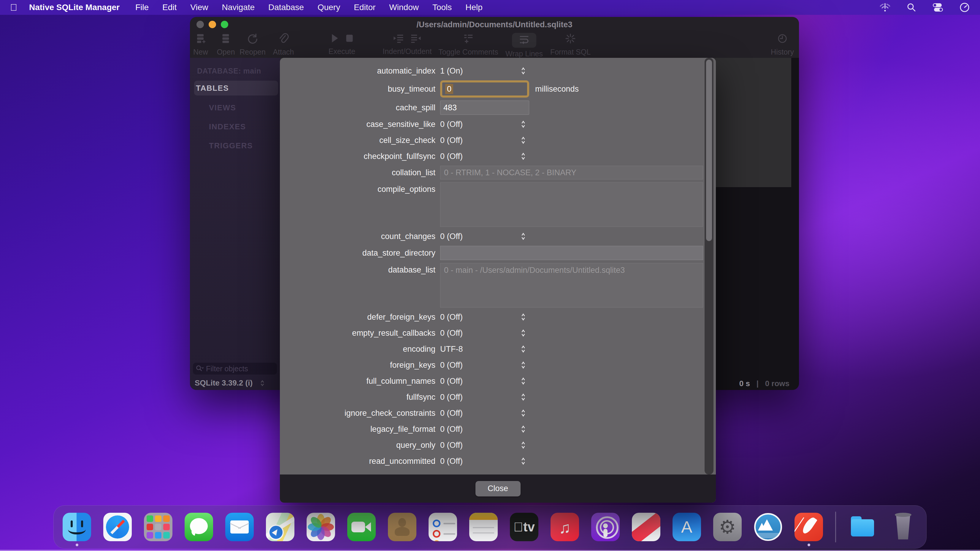 This screenshot has width=980, height=551. What do you see at coordinates (117, 527) in the screenshot?
I see `dock-safari-icon` at bounding box center [117, 527].